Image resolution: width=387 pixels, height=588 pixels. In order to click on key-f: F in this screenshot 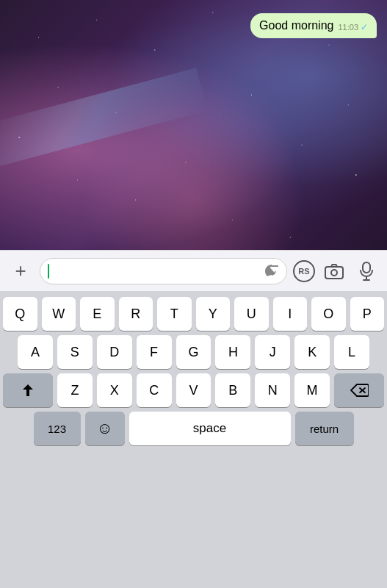, I will do `click(154, 352)`.